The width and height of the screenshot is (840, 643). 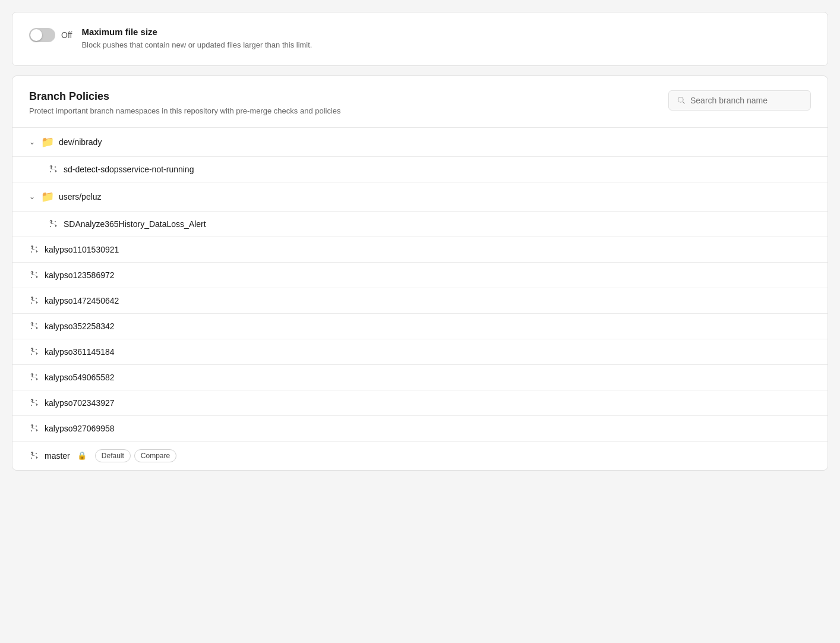 What do you see at coordinates (103, 456) in the screenshot?
I see `branch-name-row: master 🔒 DefaultCompare` at bounding box center [103, 456].